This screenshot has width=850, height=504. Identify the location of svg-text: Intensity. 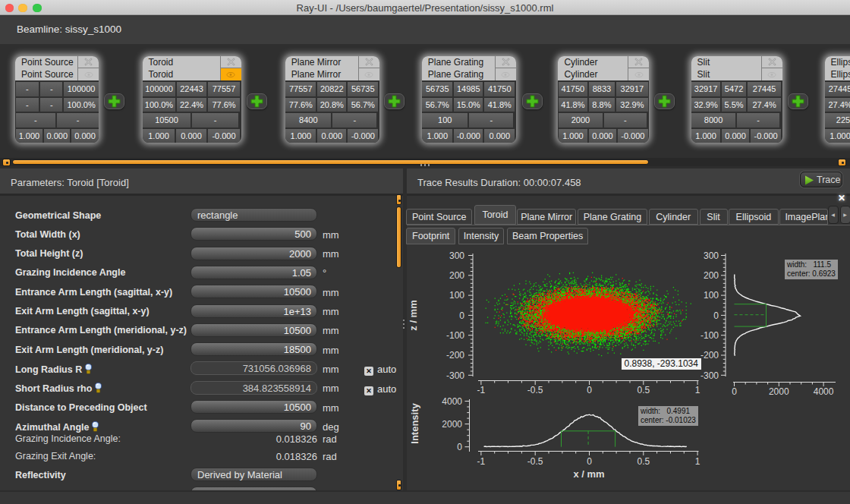
(414, 424).